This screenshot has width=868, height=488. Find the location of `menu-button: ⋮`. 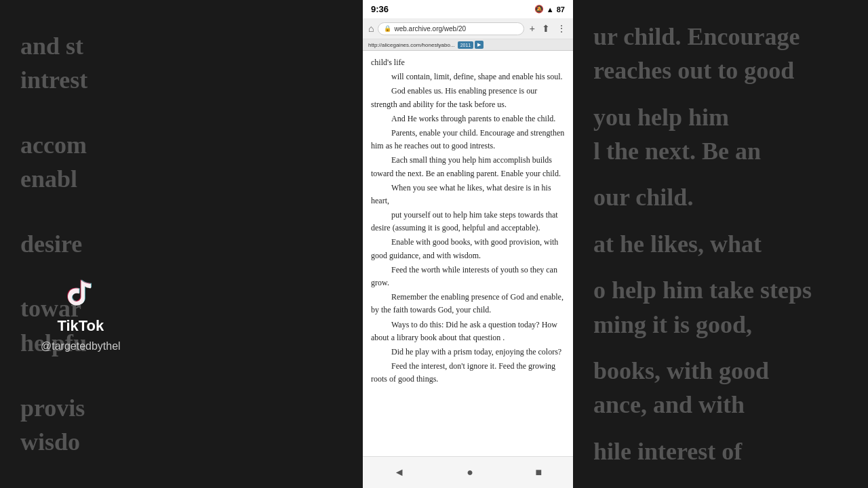

menu-button: ⋮ is located at coordinates (561, 28).